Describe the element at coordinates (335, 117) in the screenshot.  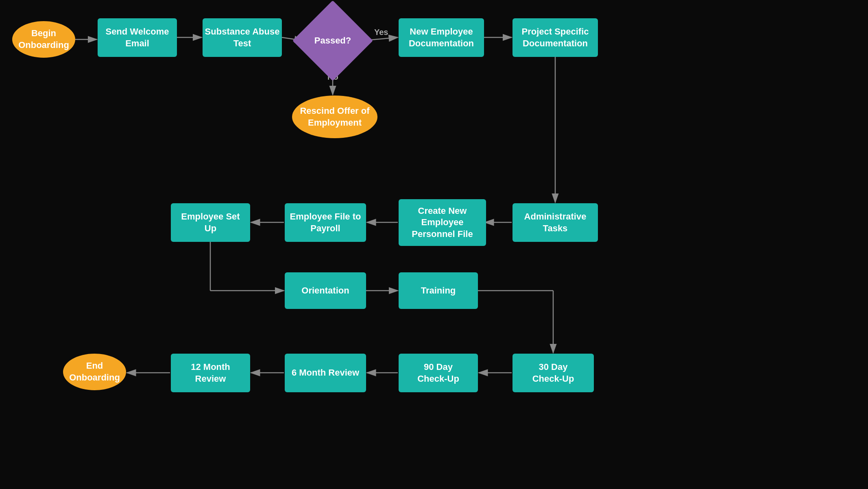
I see `rescind-offer: Rescind Offer ofEmployment` at that location.